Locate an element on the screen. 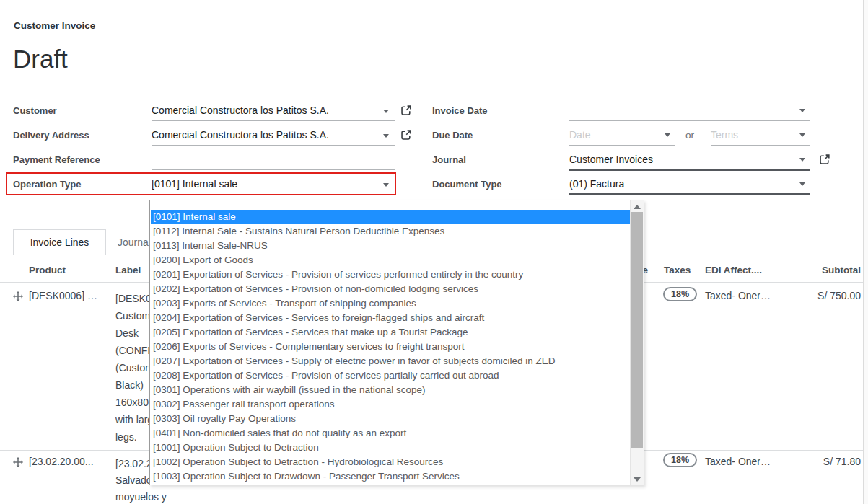  delivery-address-field-underline is located at coordinates (273, 146).